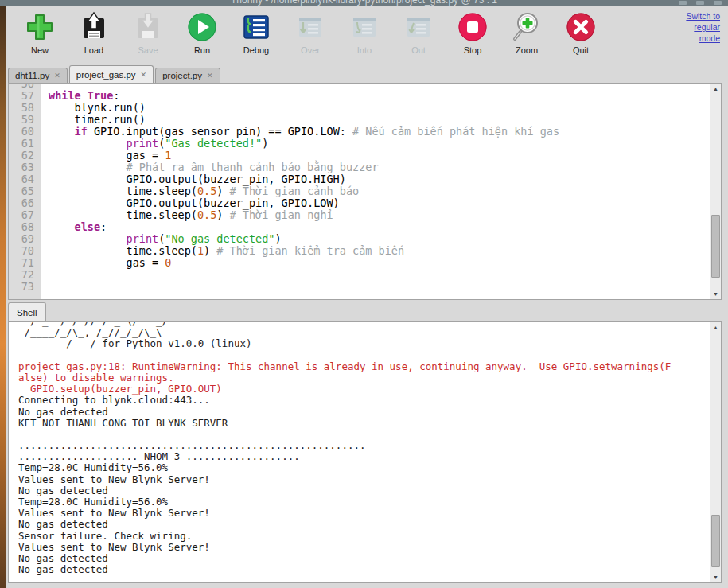 This screenshot has height=588, width=728. I want to click on line-number: 59, so click(21, 119).